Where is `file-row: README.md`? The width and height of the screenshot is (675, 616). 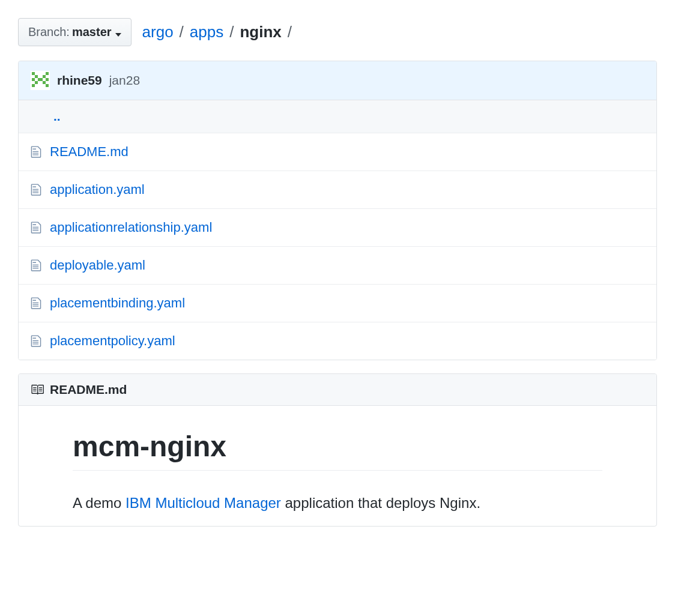 file-row: README.md is located at coordinates (338, 152).